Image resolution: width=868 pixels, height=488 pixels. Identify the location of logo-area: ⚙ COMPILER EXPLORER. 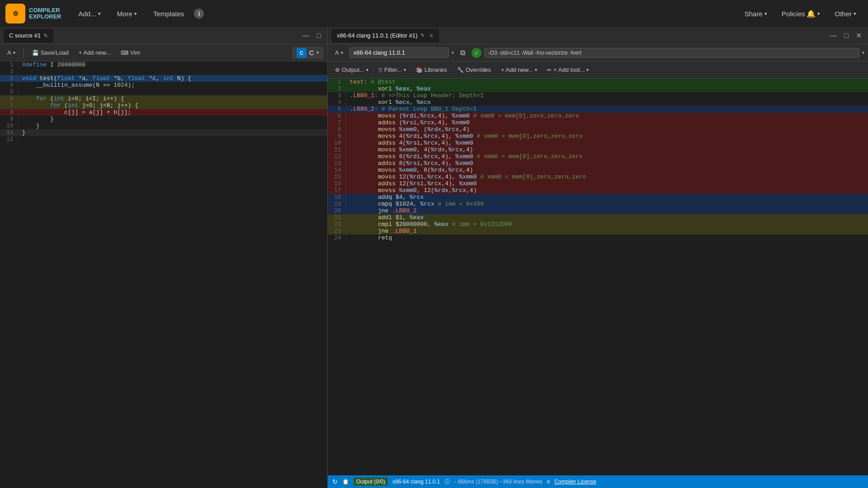
(33, 14).